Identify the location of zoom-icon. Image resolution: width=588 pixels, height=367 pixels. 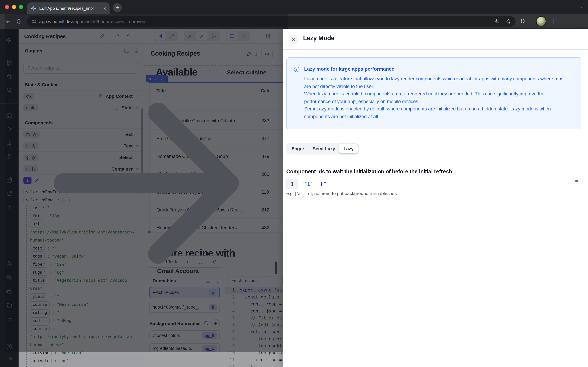
(497, 21).